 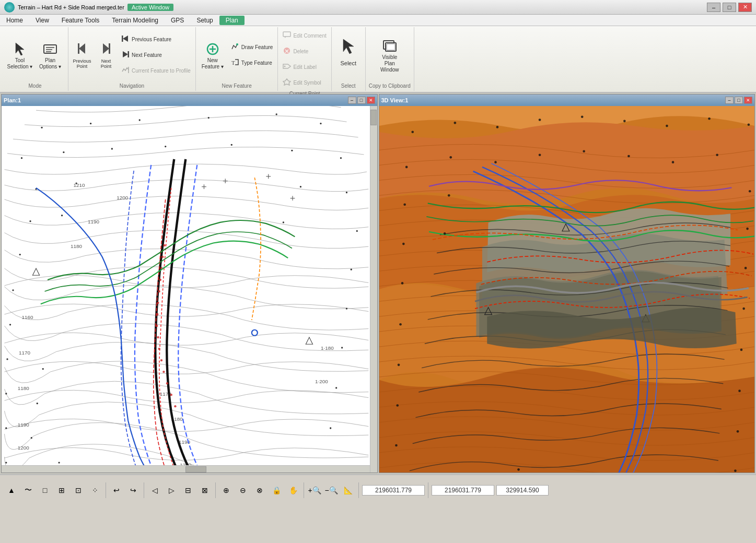 What do you see at coordinates (171, 490) in the screenshot?
I see `nav-fwd-status-icon: ▷` at bounding box center [171, 490].